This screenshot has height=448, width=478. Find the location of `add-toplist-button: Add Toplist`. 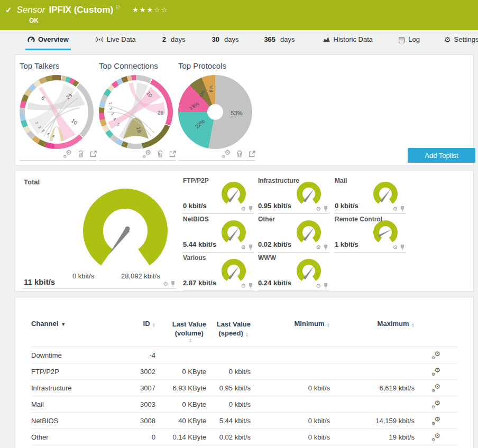

add-toplist-button: Add Toplist is located at coordinates (442, 155).